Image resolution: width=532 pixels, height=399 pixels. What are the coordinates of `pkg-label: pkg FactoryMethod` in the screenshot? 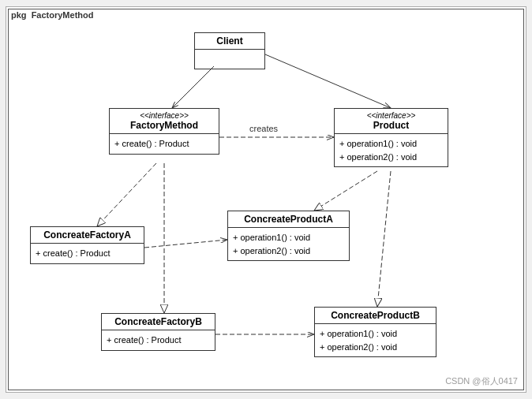 It's located at (52, 15).